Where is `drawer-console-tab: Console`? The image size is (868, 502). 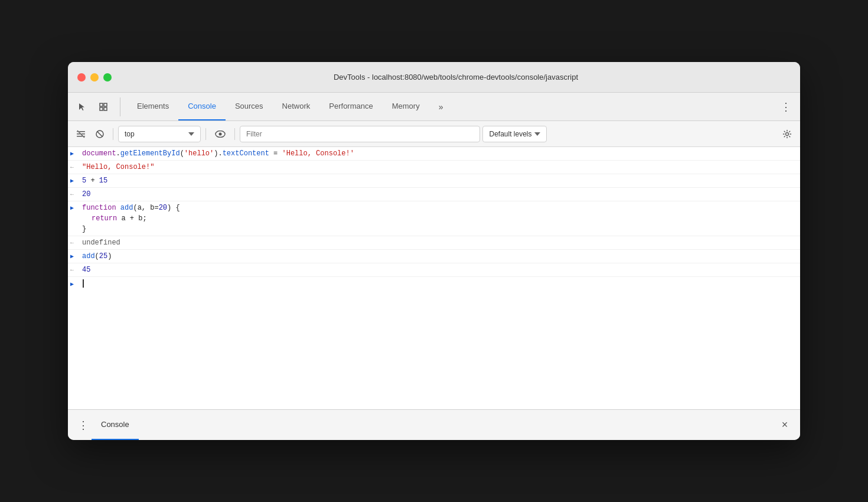
drawer-console-tab: Console is located at coordinates (115, 425).